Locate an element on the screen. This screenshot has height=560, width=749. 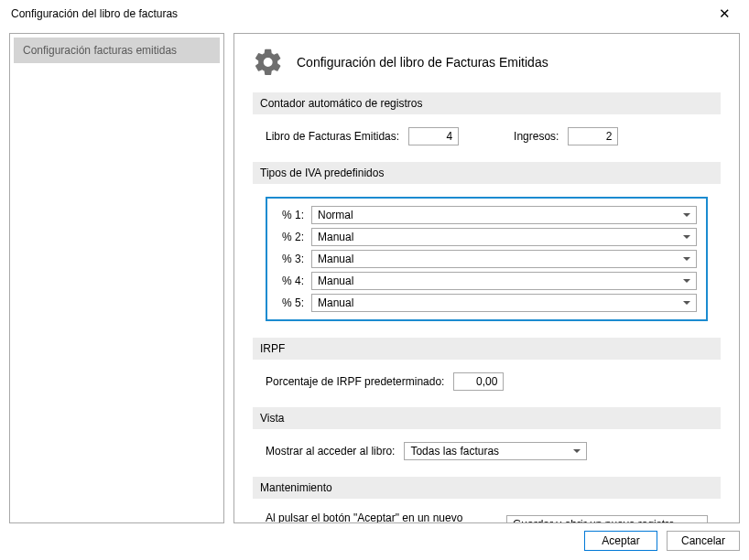
section-header-mantenimiento: Mantenimiento is located at coordinates (487, 488).